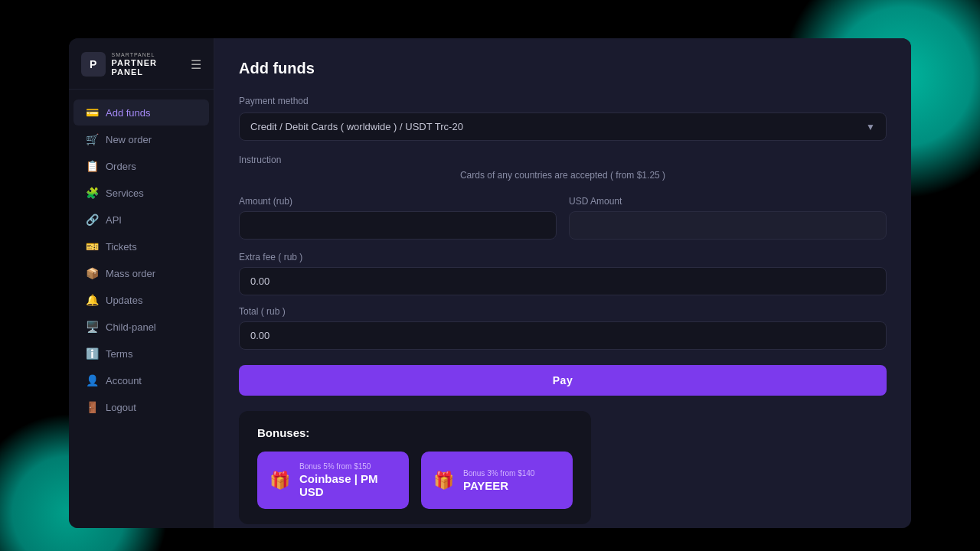  Describe the element at coordinates (563, 380) in the screenshot. I see `pay-button: Pay` at that location.